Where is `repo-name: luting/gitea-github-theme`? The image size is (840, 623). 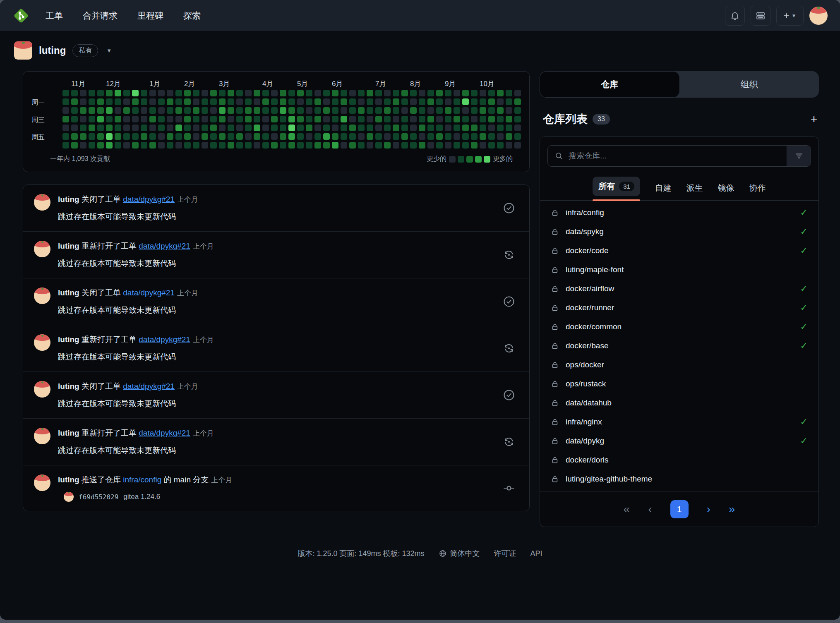 repo-name: luting/gitea-github-theme is located at coordinates (609, 479).